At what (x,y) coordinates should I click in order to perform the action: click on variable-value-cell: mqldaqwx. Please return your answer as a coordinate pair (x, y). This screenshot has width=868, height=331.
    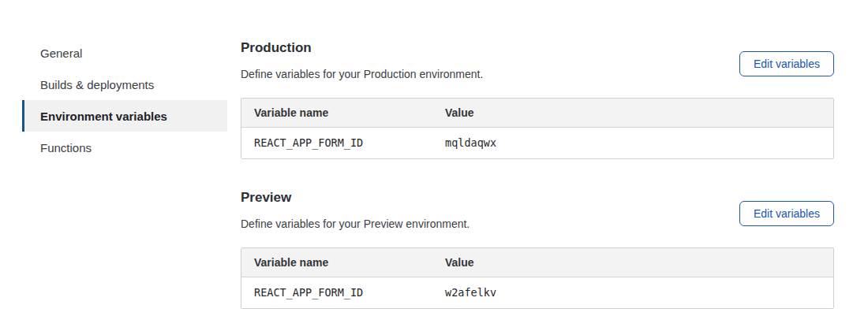
    Looking at the image, I should click on (633, 143).